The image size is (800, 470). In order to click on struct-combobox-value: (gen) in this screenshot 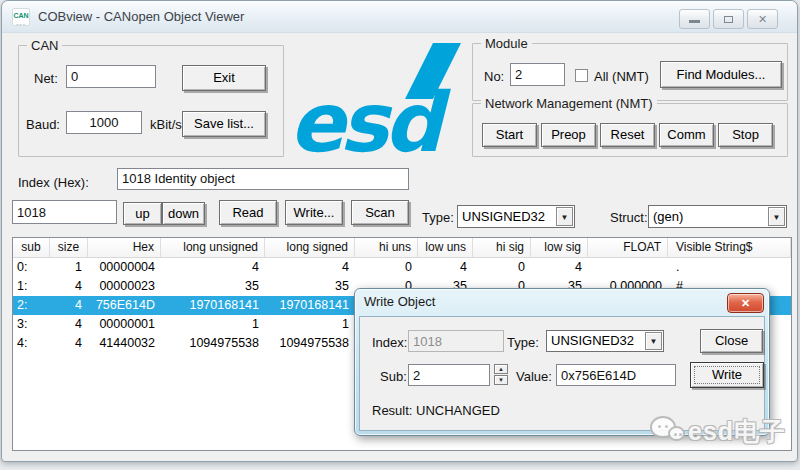, I will do `click(668, 216)`.